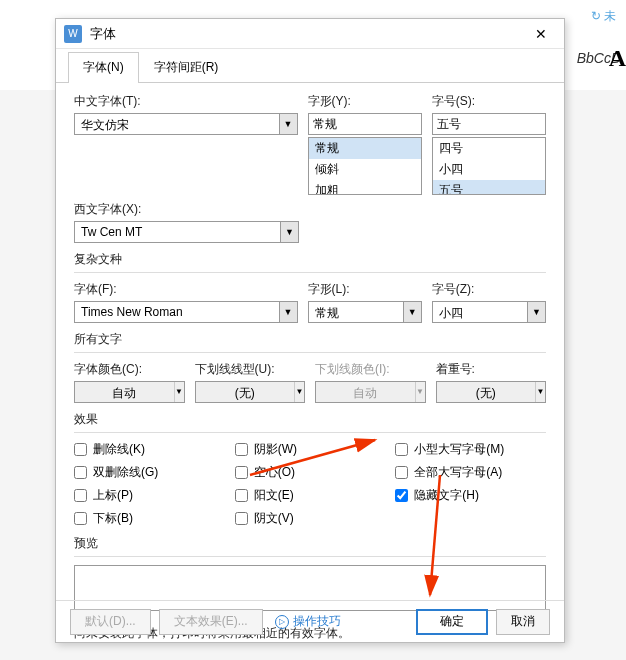 This screenshot has height=660, width=626. Describe the element at coordinates (310, 340) in the screenshot. I see `alltext-section-label: 所有文字` at that location.